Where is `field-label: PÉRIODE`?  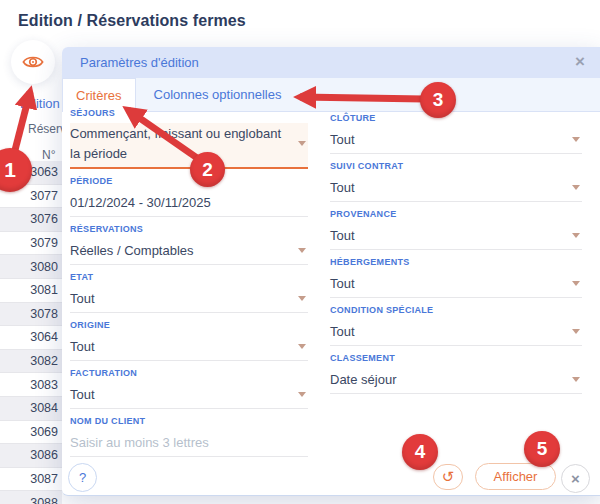 field-label: PÉRIODE is located at coordinates (189, 182).